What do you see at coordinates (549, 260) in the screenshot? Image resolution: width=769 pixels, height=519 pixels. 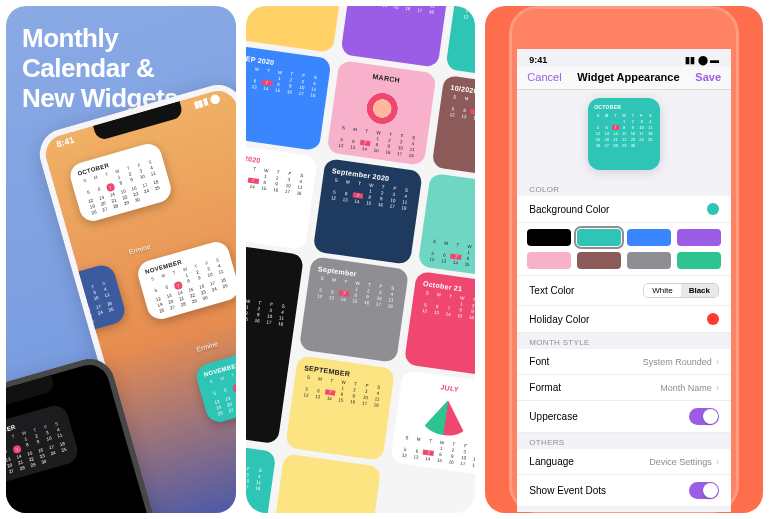 I see `swatch-pink` at bounding box center [549, 260].